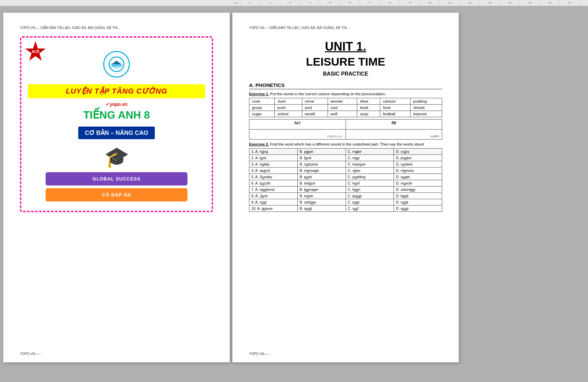 The width and height of the screenshot is (588, 382). I want to click on table-cell: pool, so click(315, 108).